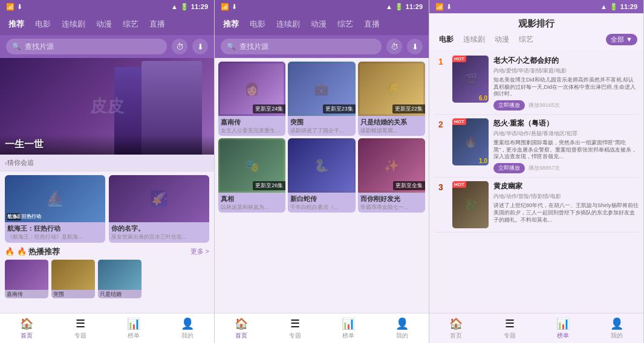  Describe the element at coordinates (470, 205) in the screenshot. I see `rank-thumb-3: 🐉 HOT` at that location.